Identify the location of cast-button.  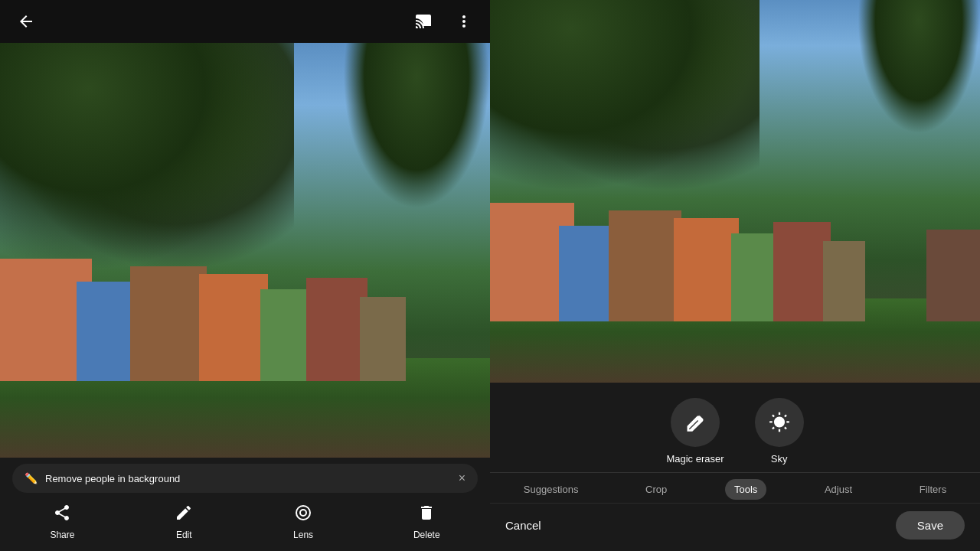
(424, 21).